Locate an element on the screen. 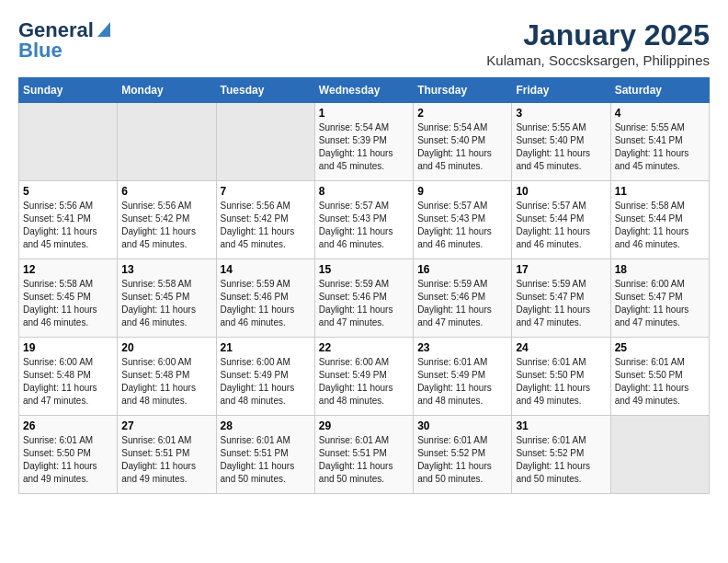  day-number: 2 is located at coordinates (462, 113).